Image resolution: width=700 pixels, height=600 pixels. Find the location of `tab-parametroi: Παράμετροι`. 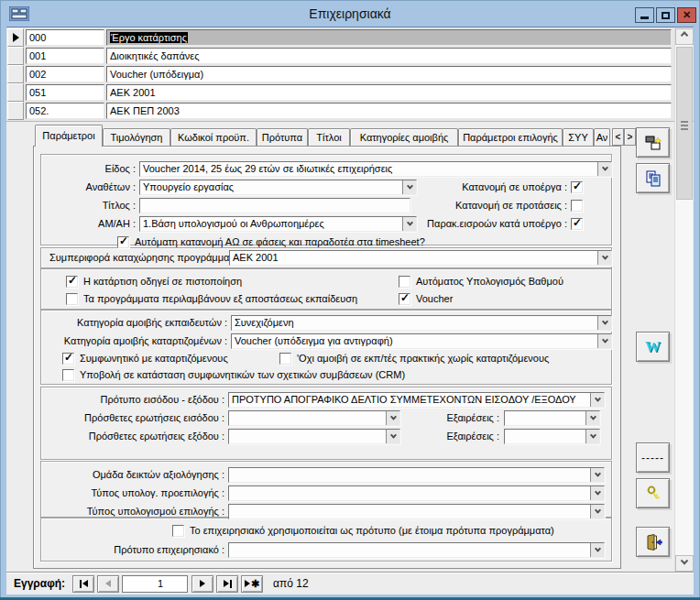

tab-parametroi: Παράμετροι is located at coordinates (69, 136).